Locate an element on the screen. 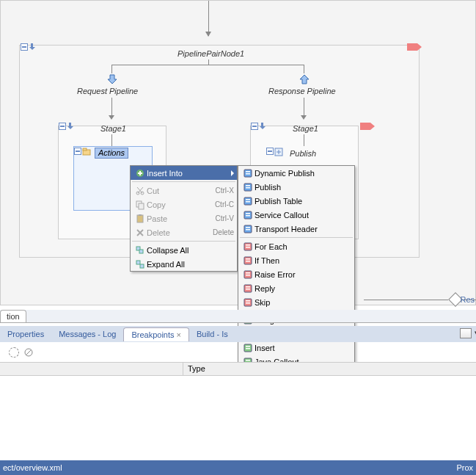 This screenshot has width=476, height=475. submenu-publish: Publish is located at coordinates (296, 186).